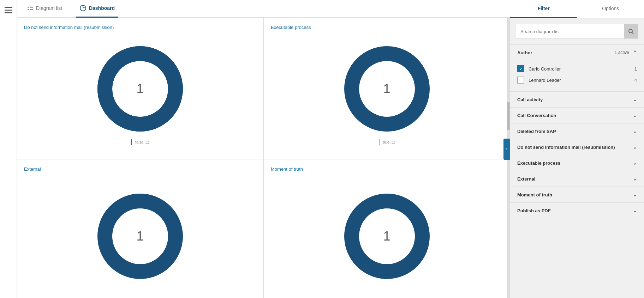 The width and height of the screenshot is (644, 298). I want to click on filter-count-lennard: 4, so click(636, 80).